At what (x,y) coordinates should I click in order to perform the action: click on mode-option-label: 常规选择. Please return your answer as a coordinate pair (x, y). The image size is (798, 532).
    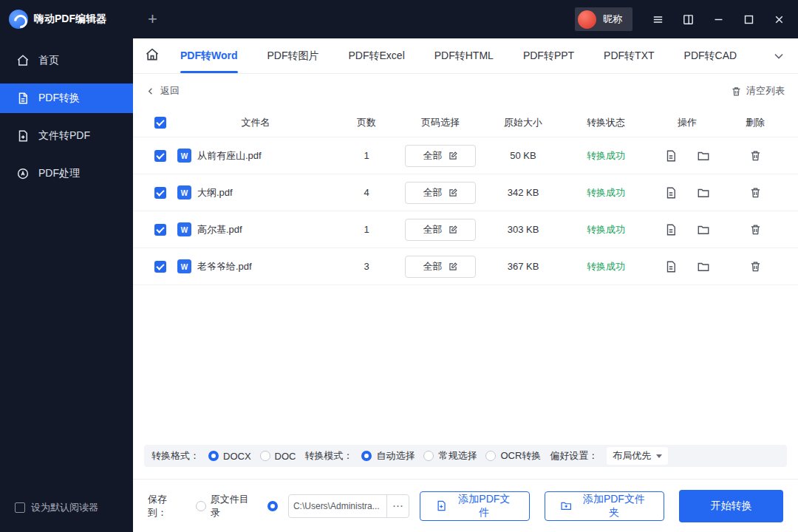
    Looking at the image, I should click on (457, 456).